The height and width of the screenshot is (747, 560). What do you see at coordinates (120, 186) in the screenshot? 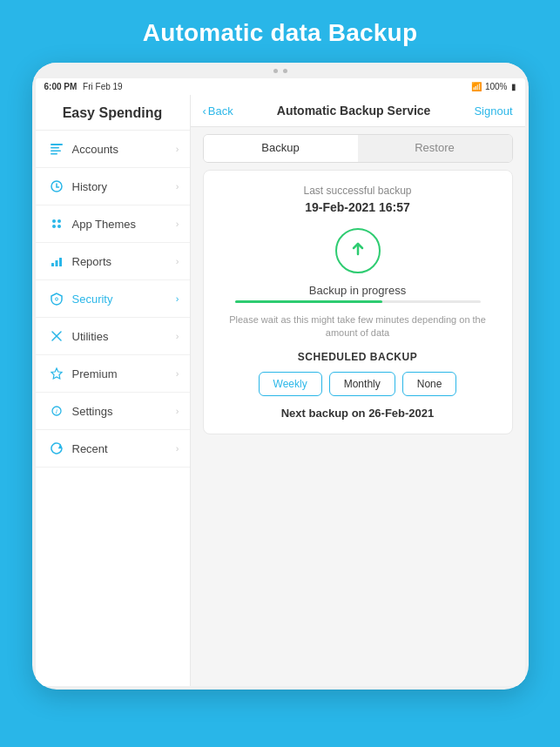
I see `history-label: History` at bounding box center [120, 186].